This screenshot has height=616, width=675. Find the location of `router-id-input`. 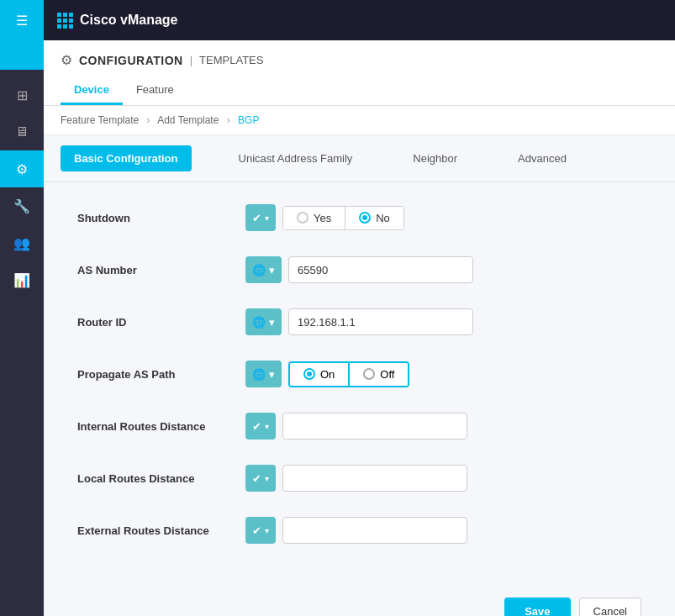

router-id-input is located at coordinates (381, 322).